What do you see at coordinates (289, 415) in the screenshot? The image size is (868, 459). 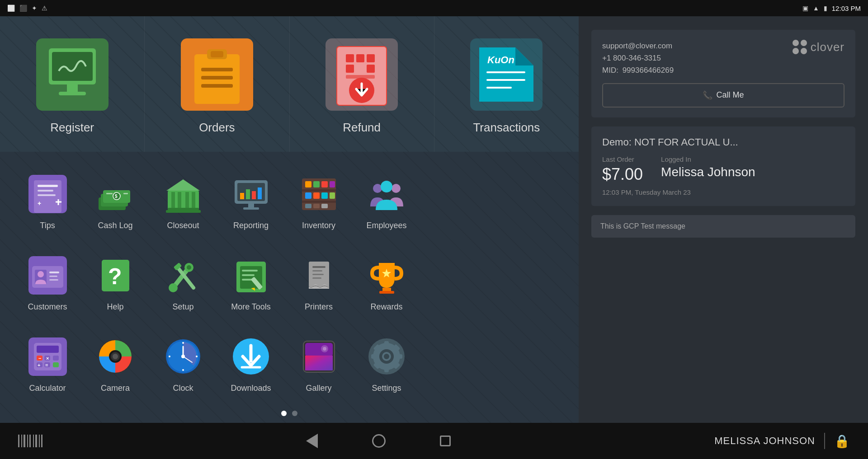 I see `pagination` at bounding box center [289, 415].